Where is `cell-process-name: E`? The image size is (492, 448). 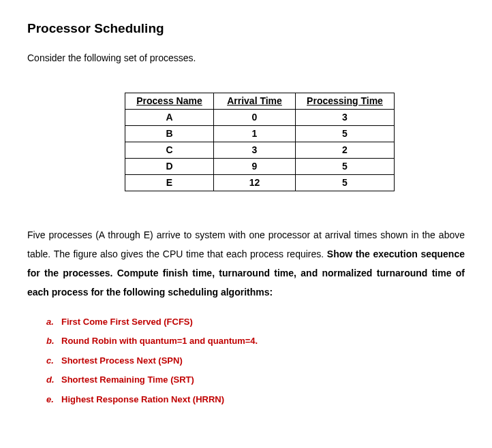 cell-process-name: E is located at coordinates (170, 182).